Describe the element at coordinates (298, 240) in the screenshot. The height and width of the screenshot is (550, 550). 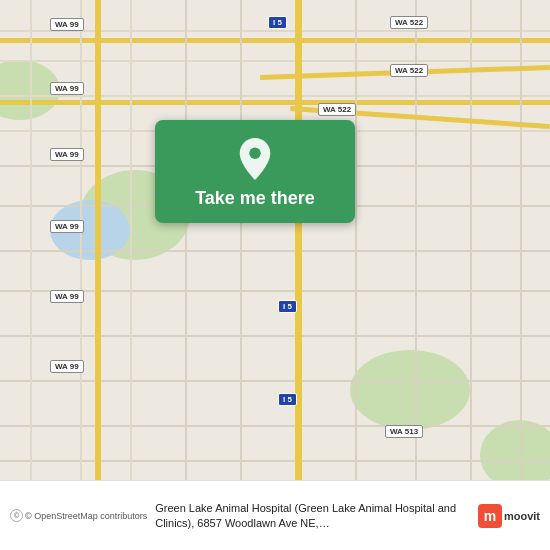
I see `i5-v` at that location.